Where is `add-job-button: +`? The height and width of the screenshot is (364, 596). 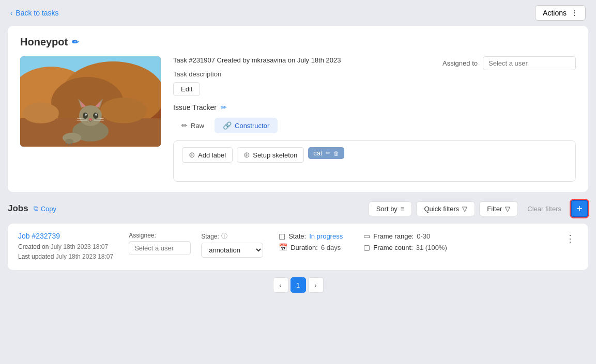 add-job-button: + is located at coordinates (579, 209).